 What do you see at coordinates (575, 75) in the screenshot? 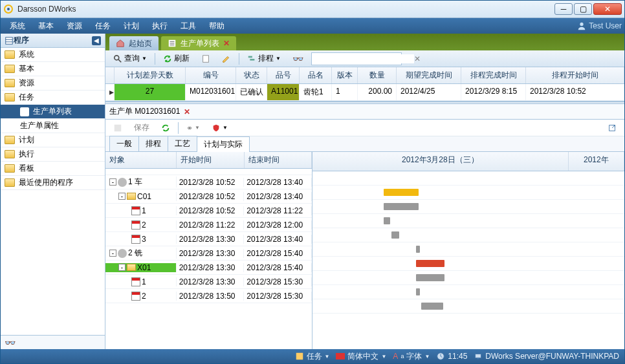
I see `col-sstart: 排程开始时间` at bounding box center [575, 75].